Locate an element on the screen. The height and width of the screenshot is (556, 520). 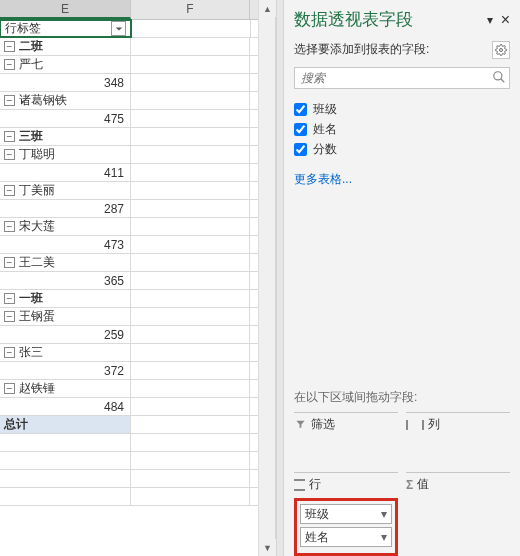
child-row: −王钢蛋 is located at coordinates (66, 316).